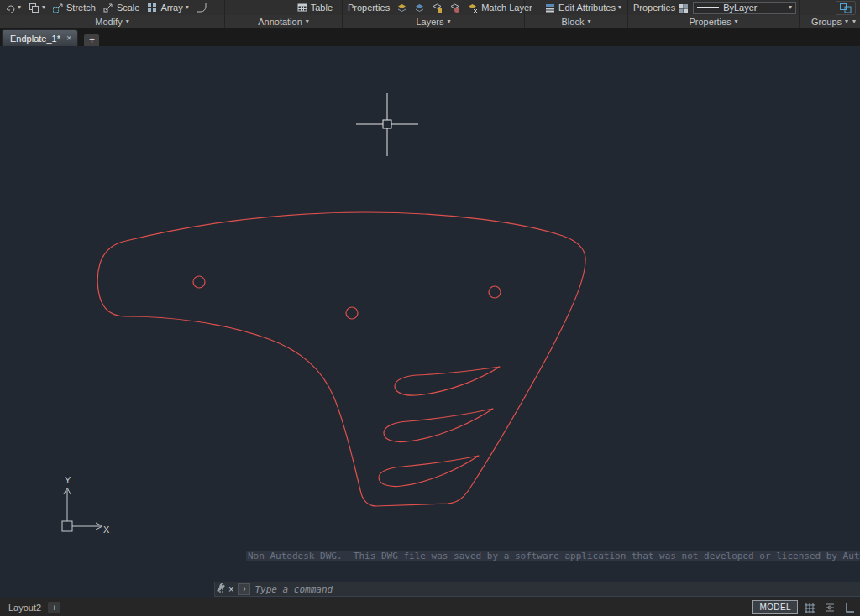 The height and width of the screenshot is (616, 860). Describe the element at coordinates (113, 13) in the screenshot. I see `ribbon-panel-modify: ▾ ▾ Stretch Scale Array ▾` at that location.